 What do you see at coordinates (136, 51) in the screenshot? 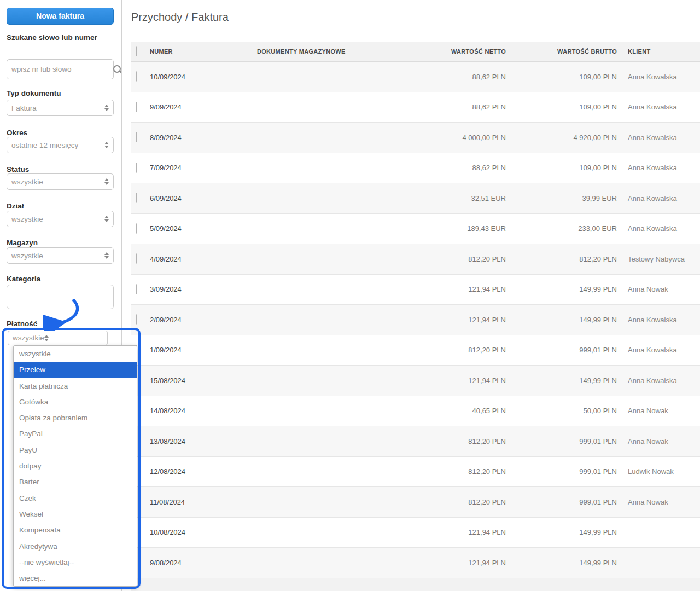
I see `select-all-checkbox` at bounding box center [136, 51].